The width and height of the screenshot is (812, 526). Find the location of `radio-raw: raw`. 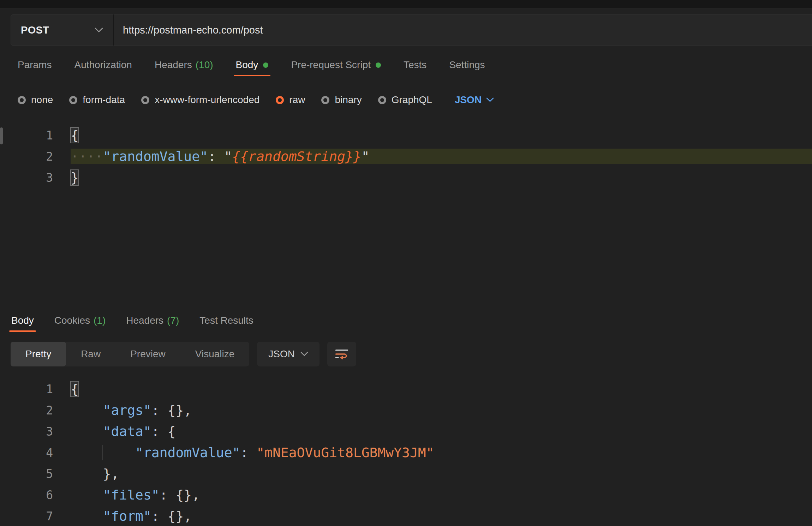

radio-raw: raw is located at coordinates (290, 100).